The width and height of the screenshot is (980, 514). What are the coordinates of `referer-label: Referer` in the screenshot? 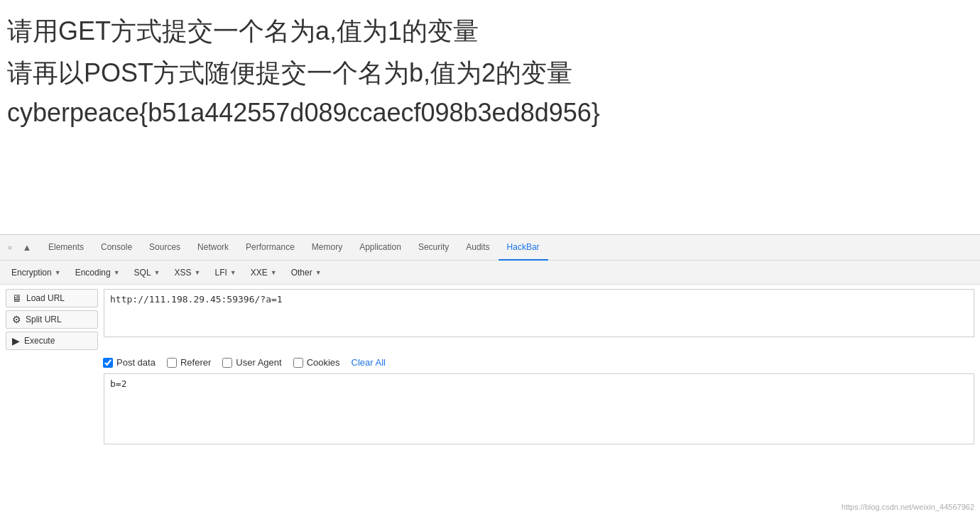 It's located at (196, 362).